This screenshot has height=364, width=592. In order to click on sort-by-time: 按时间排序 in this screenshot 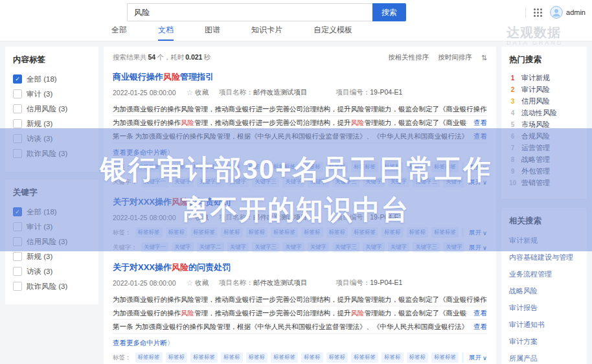, I will do `click(455, 58)`.